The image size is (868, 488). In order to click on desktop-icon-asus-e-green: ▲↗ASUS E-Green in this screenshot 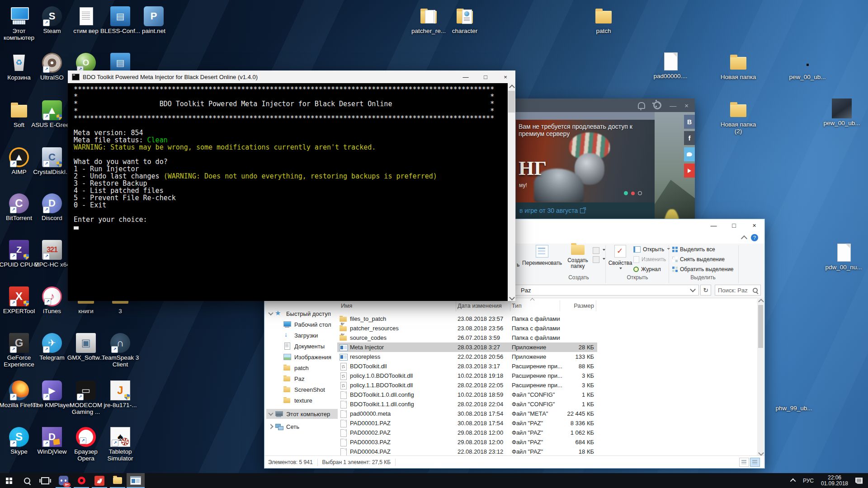, I will do `click(52, 113)`.